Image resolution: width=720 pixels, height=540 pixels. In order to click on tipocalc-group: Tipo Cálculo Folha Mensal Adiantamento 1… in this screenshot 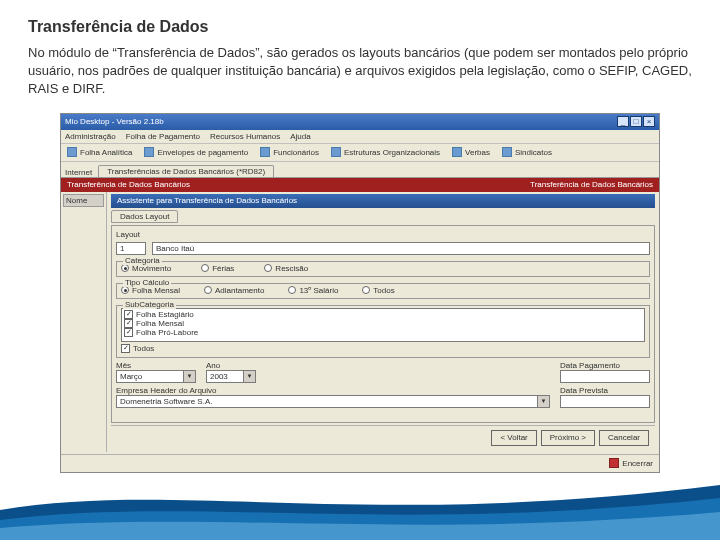, I will do `click(383, 291)`.